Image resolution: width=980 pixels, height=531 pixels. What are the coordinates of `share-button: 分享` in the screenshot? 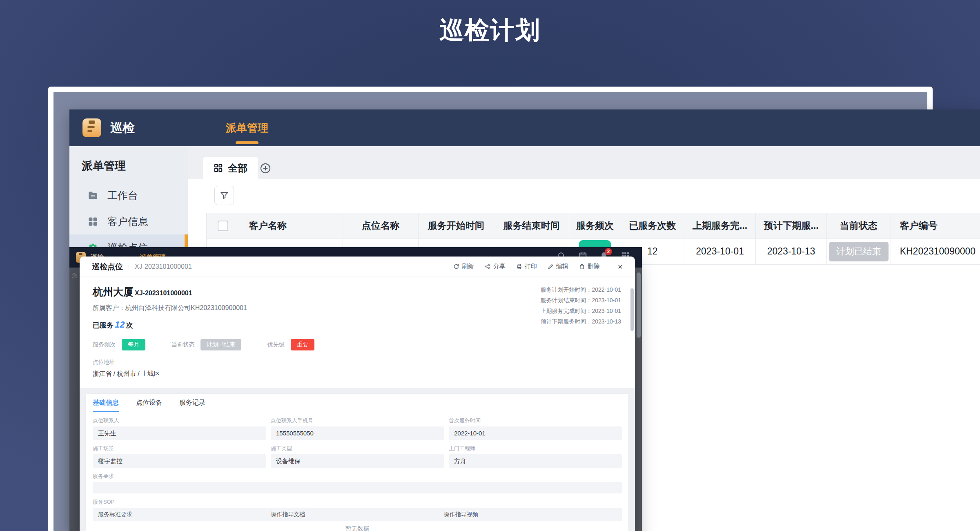 It's located at (495, 266).